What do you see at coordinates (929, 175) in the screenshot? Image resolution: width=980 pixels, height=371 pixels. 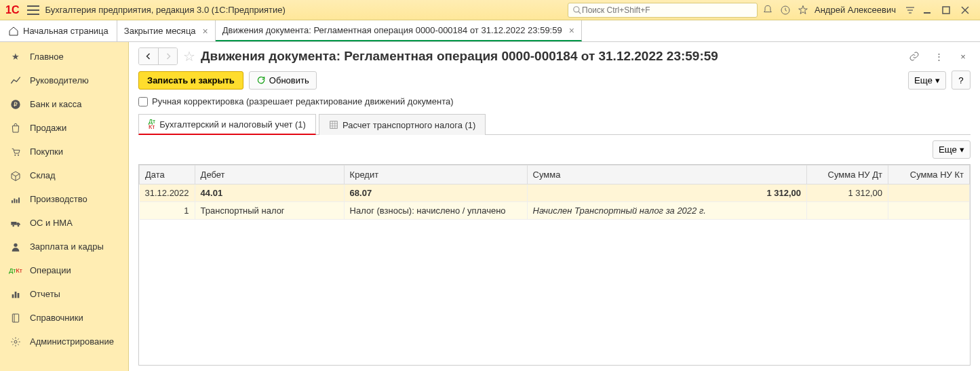 I see `col-sum-nu-kt: Сумма НУ Кт` at bounding box center [929, 175].